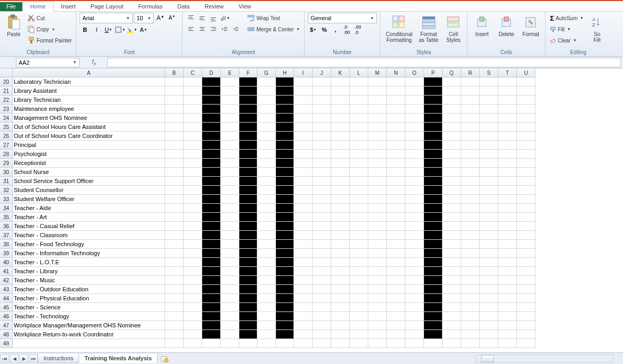 The height and width of the screenshot is (364, 623). I want to click on cell: Teacher - Physical Education, so click(89, 298).